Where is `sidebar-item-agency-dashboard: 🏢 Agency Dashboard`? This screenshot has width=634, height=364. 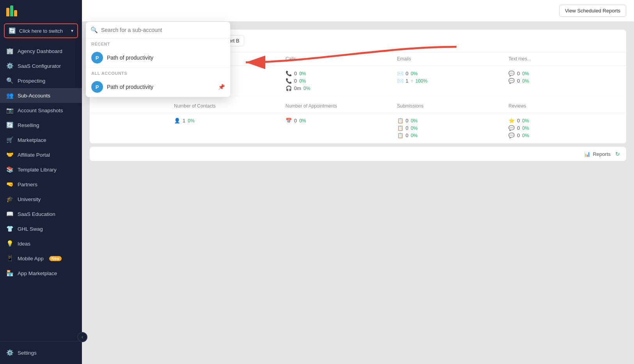 sidebar-item-agency-dashboard: 🏢 Agency Dashboard is located at coordinates (41, 51).